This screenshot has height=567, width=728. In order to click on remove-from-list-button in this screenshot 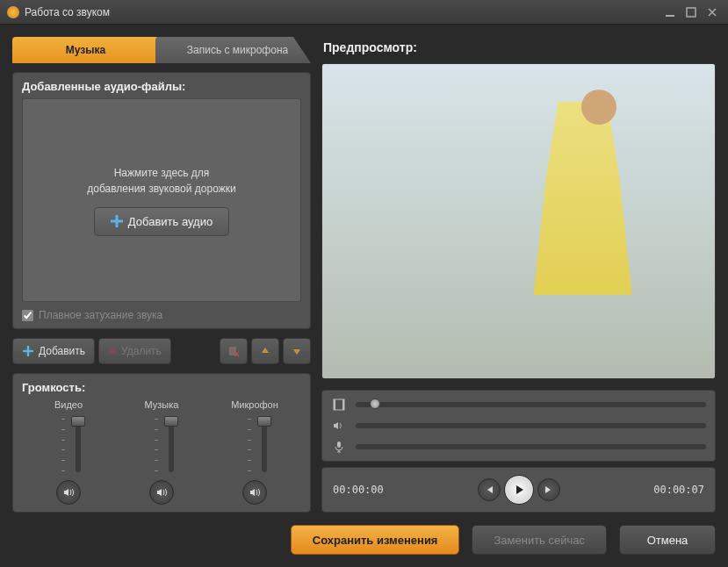, I will do `click(234, 351)`.